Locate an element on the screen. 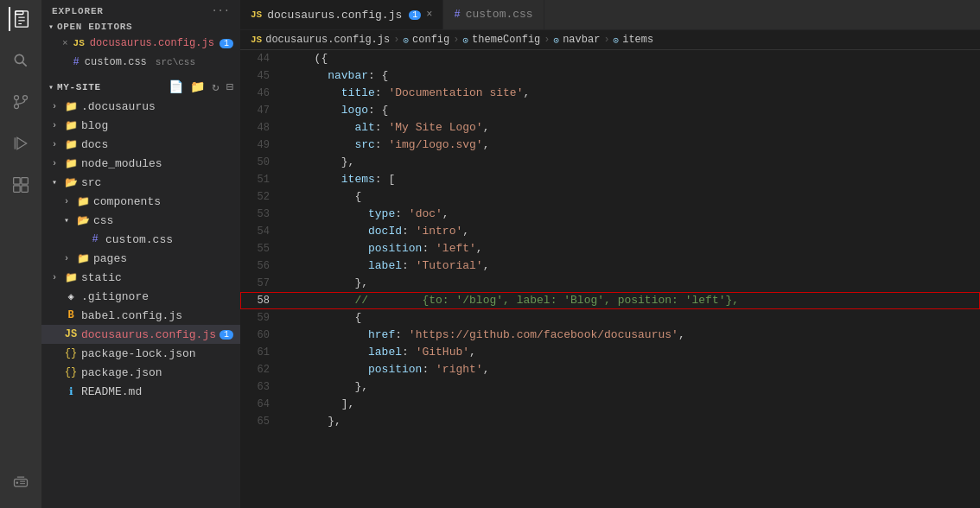  open-editors-section: ▾ Open Editors is located at coordinates (141, 26).